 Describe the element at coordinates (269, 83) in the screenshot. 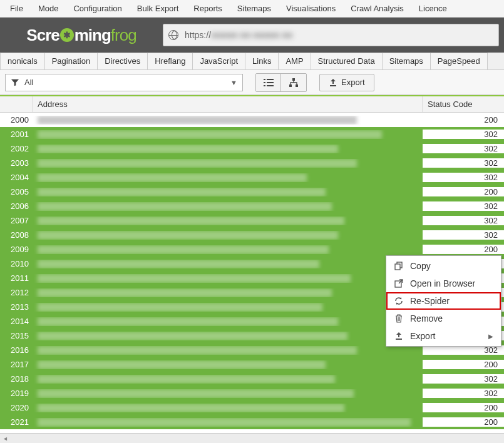

I see `list-view-button` at that location.